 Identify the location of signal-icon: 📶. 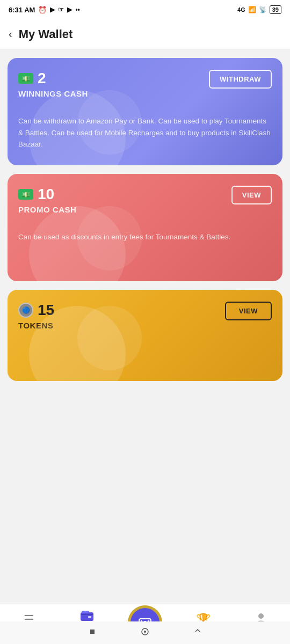
(252, 10).